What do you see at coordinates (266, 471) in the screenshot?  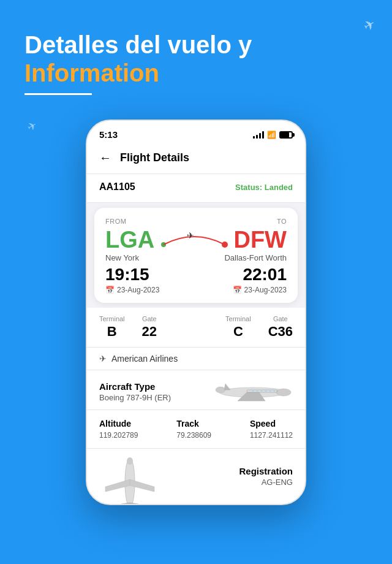 I see `registration-label: Registration` at bounding box center [266, 471].